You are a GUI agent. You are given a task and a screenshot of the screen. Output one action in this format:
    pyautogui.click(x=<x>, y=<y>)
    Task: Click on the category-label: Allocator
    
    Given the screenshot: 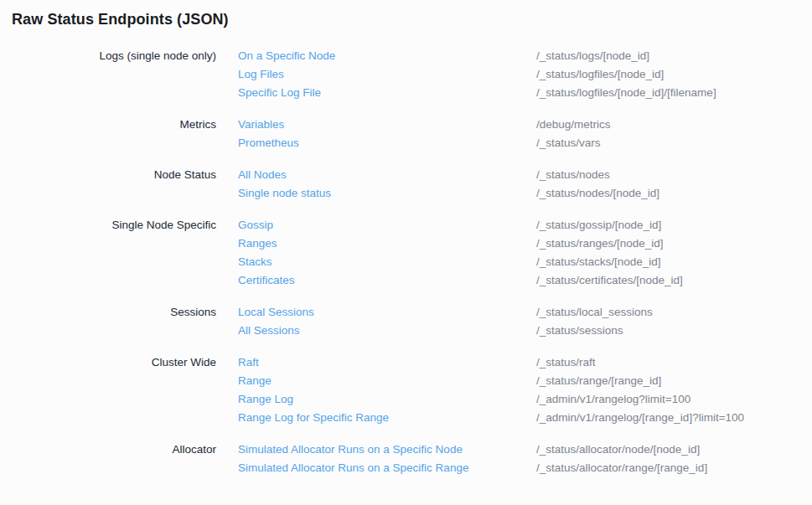 What is the action you would take?
    pyautogui.click(x=108, y=450)
    